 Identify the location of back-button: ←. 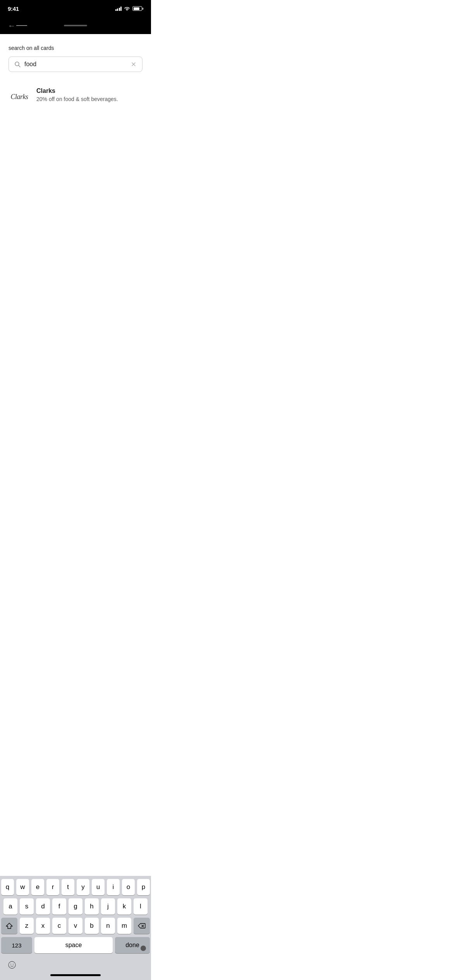
(17, 26).